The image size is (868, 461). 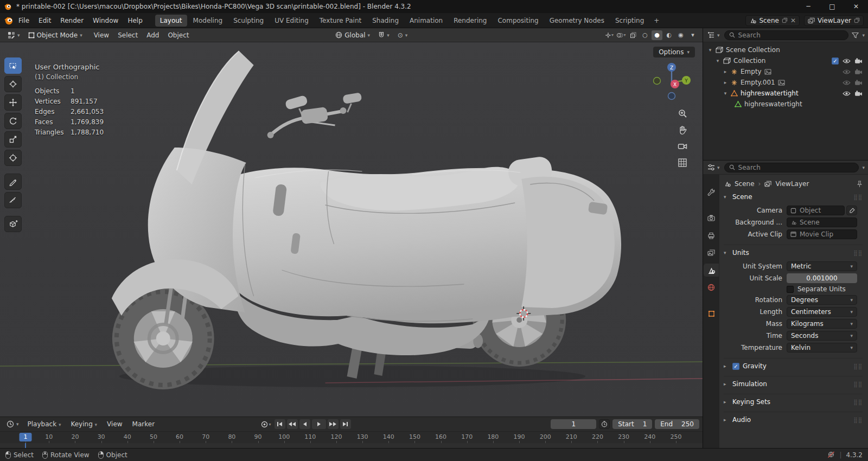 What do you see at coordinates (384, 35) in the screenshot?
I see `snap-toggle: ▾` at bounding box center [384, 35].